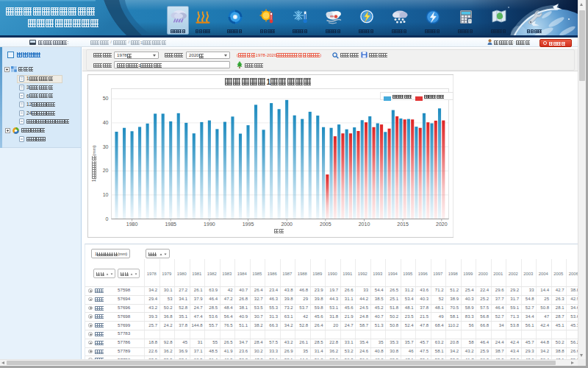 This screenshot has width=588, height=368. What do you see at coordinates (326, 224) in the screenshot?
I see `svg-text: 2005` at bounding box center [326, 224].